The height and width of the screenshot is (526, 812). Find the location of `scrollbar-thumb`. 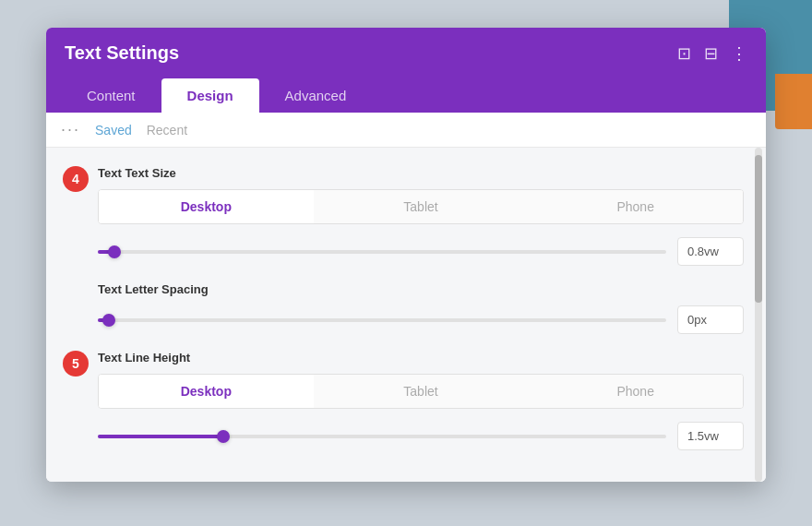

scrollbar-thumb is located at coordinates (758, 229).